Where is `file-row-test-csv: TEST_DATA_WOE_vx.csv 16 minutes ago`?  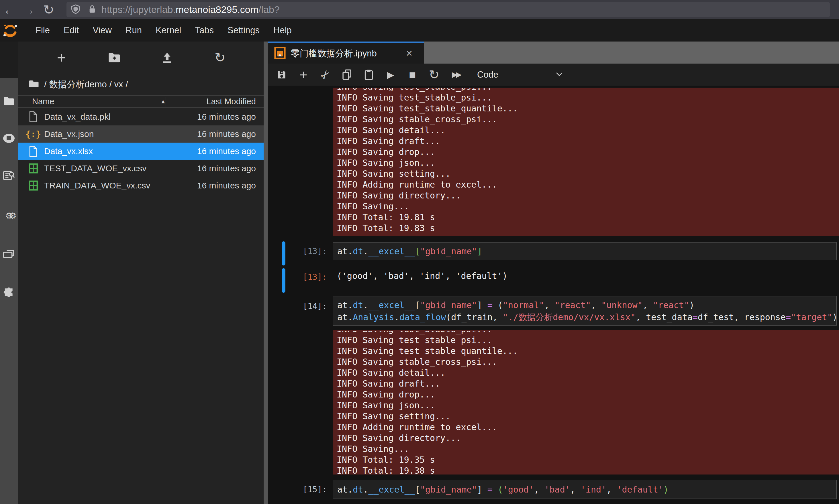
file-row-test-csv: TEST_DATA_WOE_vx.csv 16 minutes ago is located at coordinates (141, 168).